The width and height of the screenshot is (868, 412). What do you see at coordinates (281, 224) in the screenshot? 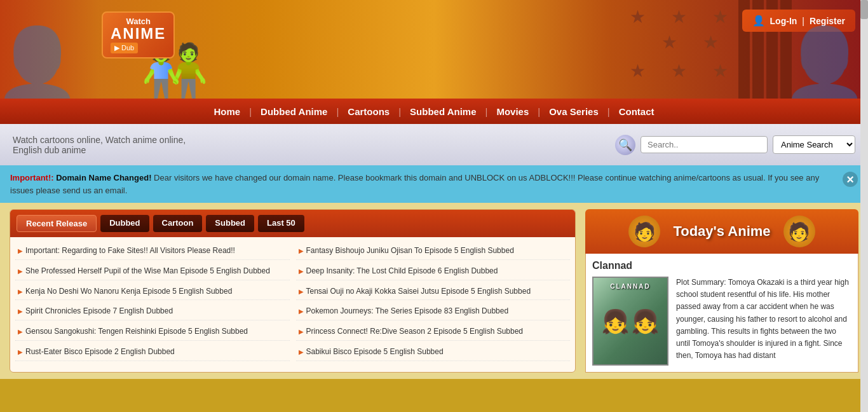
I see `tab-last50: Last 50` at bounding box center [281, 224].